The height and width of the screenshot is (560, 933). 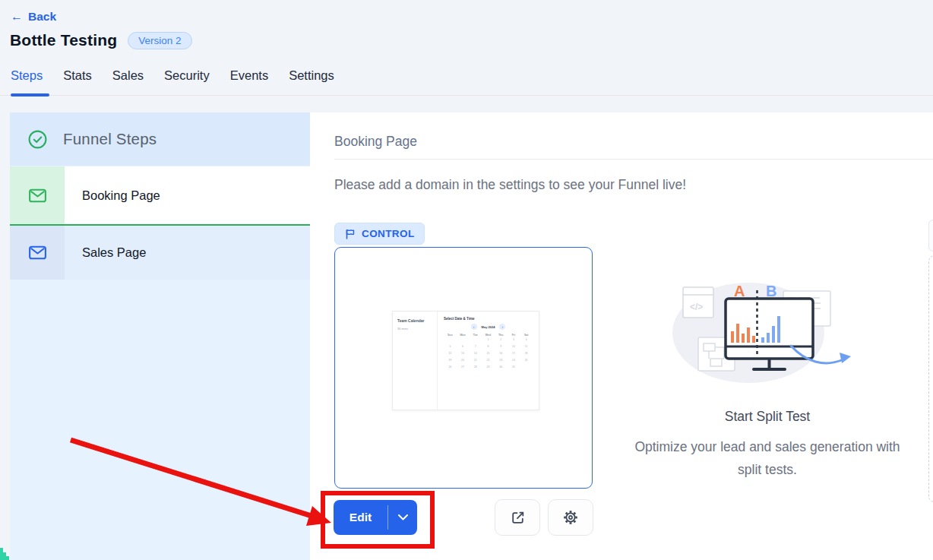 I want to click on page-title: Bottle Testing, so click(x=64, y=40).